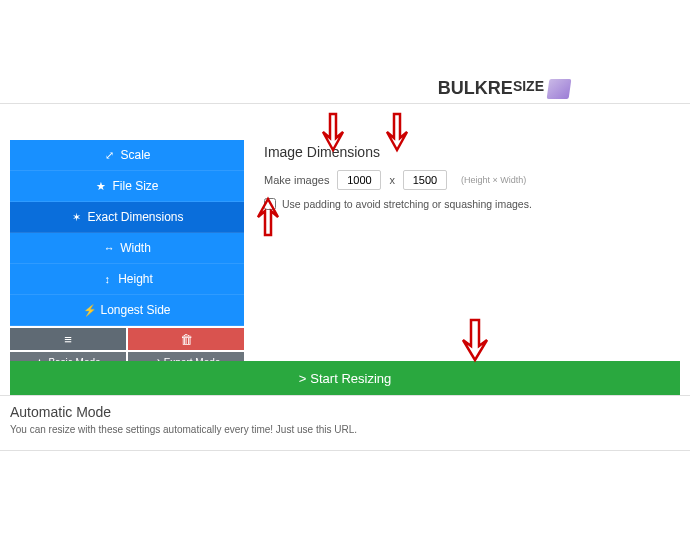  What do you see at coordinates (270, 204) in the screenshot?
I see `padding-checkbox` at bounding box center [270, 204].